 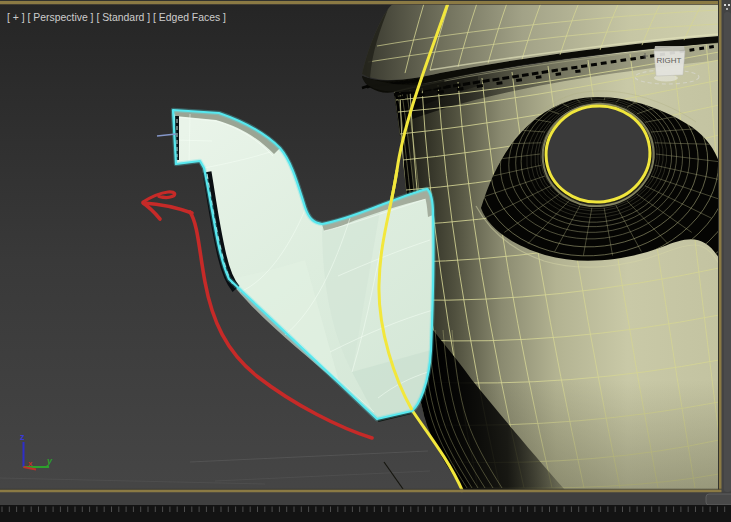 I want to click on svg-text:[ + ] [ Perspective ] [ Standa: [ + ] [ Perspective ] [ Standard ] [ Edg…, so click(x=116, y=17).